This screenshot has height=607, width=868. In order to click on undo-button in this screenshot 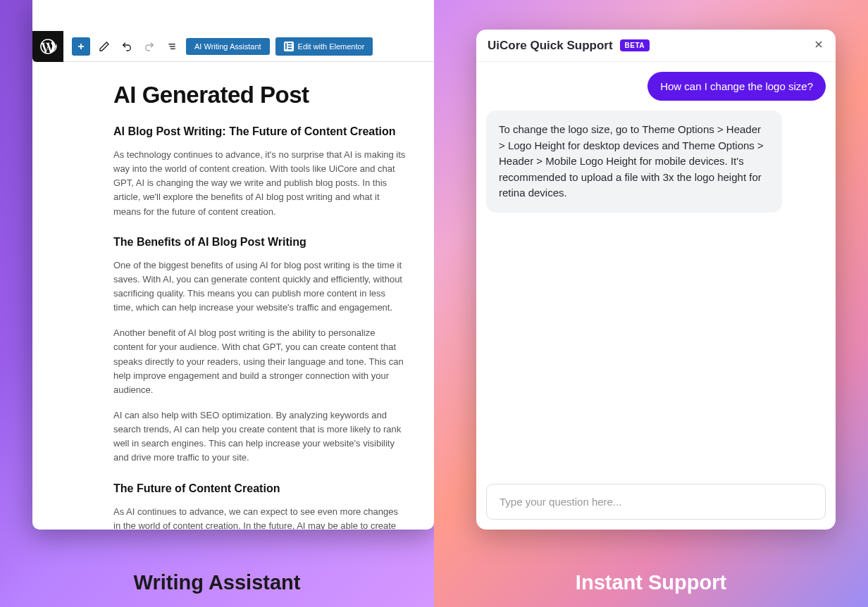, I will do `click(127, 46)`.